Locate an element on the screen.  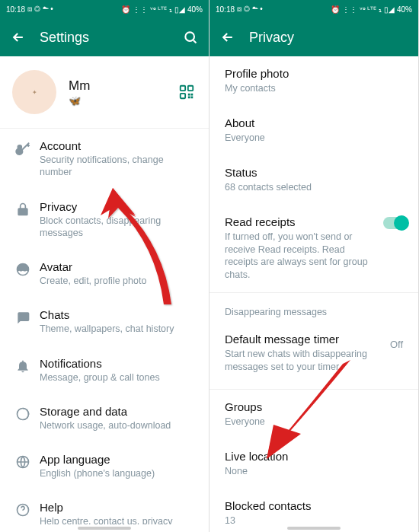
item-sub: Block contacts, disappearing messages is located at coordinates (118, 227).